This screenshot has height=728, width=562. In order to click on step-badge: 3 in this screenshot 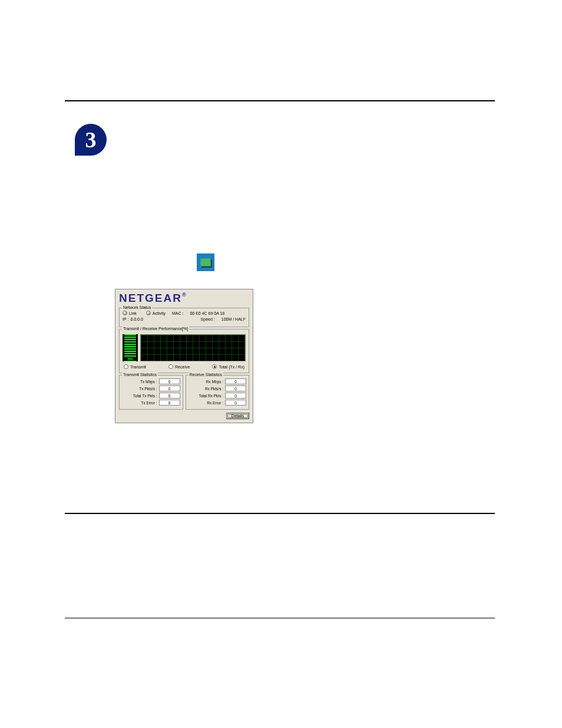, I will do `click(91, 140)`.